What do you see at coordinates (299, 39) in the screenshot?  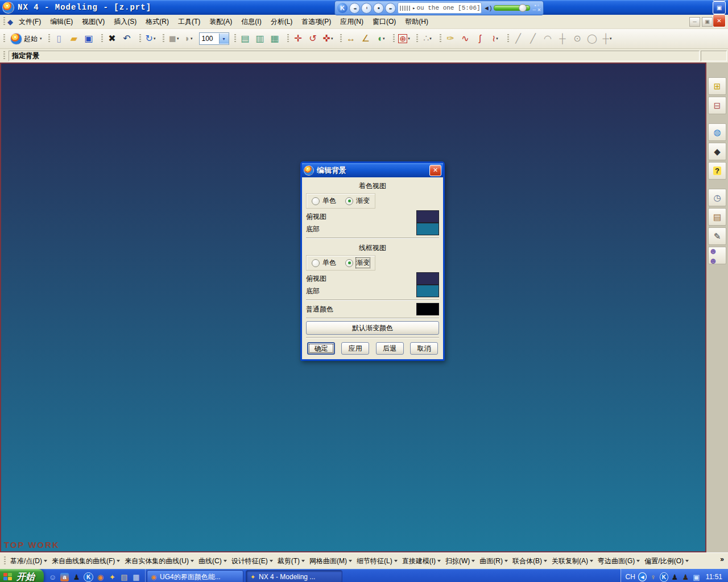 I see `wcs-dynamics-icon: ✛` at bounding box center [299, 39].